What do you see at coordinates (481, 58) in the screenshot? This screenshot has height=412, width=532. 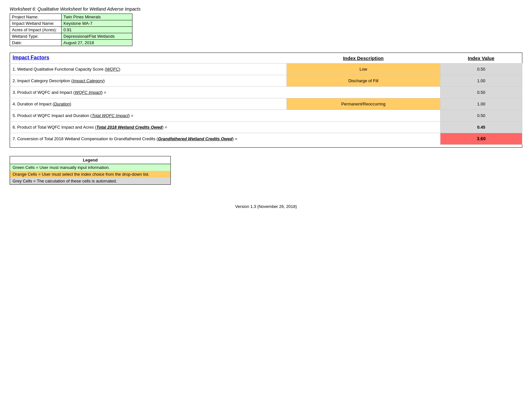 I see `col-header-index-value: Index Value` at bounding box center [481, 58].